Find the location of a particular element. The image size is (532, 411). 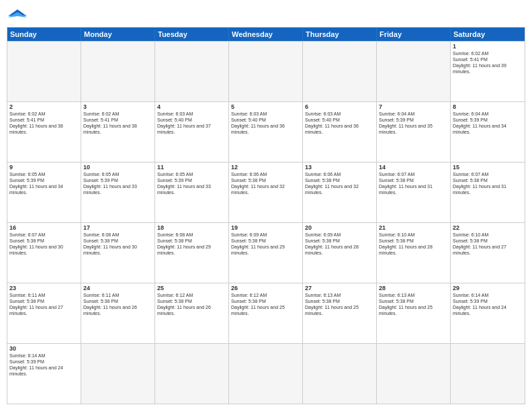

cell-2-1: 2Sunrise: 6:02 AM Sunset: 5:41 PM Daylig… is located at coordinates (44, 132).